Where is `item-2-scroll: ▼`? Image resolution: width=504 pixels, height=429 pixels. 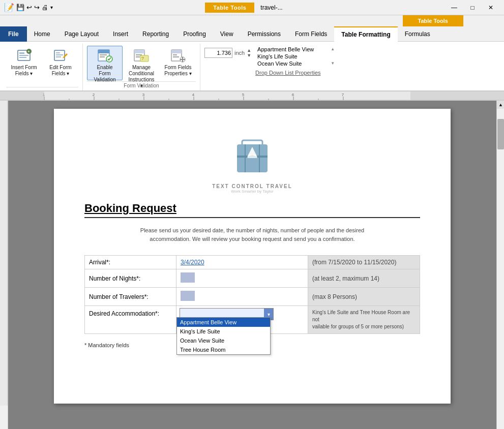 item-2-scroll: ▼ is located at coordinates (333, 64).